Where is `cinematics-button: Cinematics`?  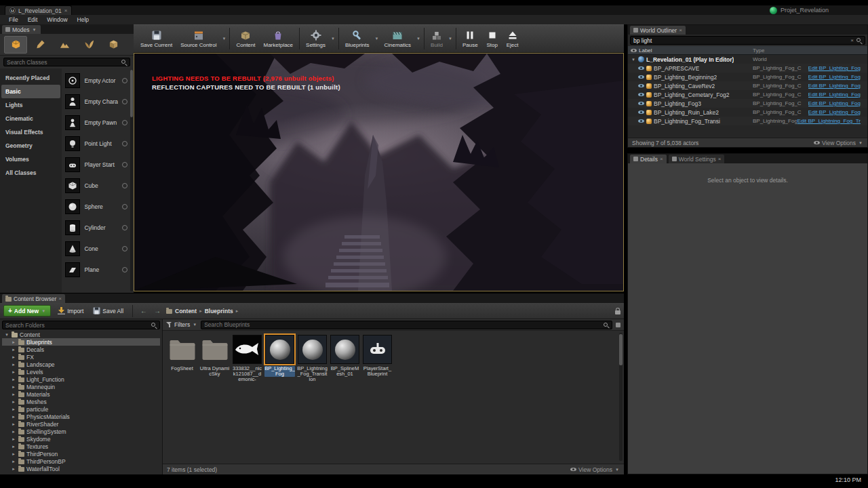
cinematics-button: Cinematics is located at coordinates (397, 39).